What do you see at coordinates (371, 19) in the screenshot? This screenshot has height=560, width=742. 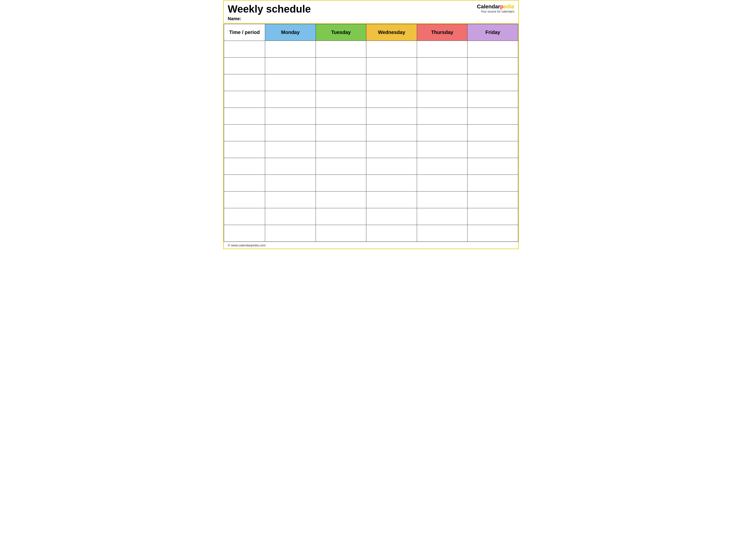 I see `name-label: Name:` at bounding box center [371, 19].